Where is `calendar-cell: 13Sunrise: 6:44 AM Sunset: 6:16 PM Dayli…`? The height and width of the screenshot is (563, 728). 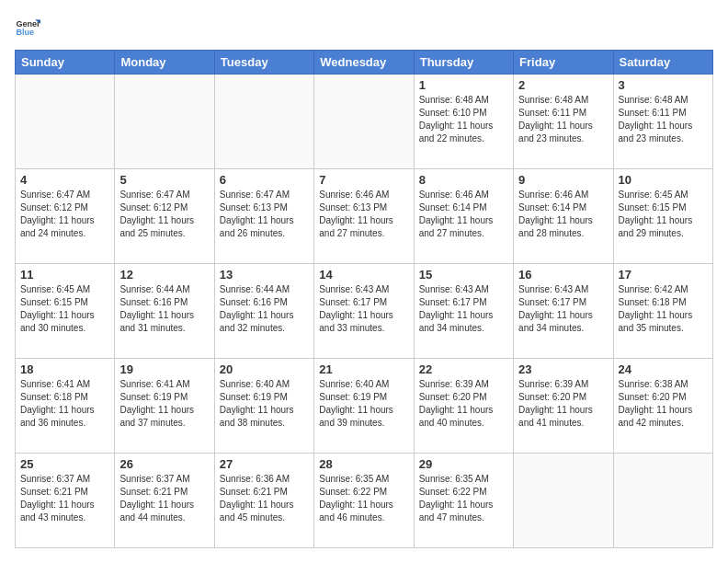
calendar-cell: 13Sunrise: 6:44 AM Sunset: 6:16 PM Dayli… is located at coordinates (264, 311).